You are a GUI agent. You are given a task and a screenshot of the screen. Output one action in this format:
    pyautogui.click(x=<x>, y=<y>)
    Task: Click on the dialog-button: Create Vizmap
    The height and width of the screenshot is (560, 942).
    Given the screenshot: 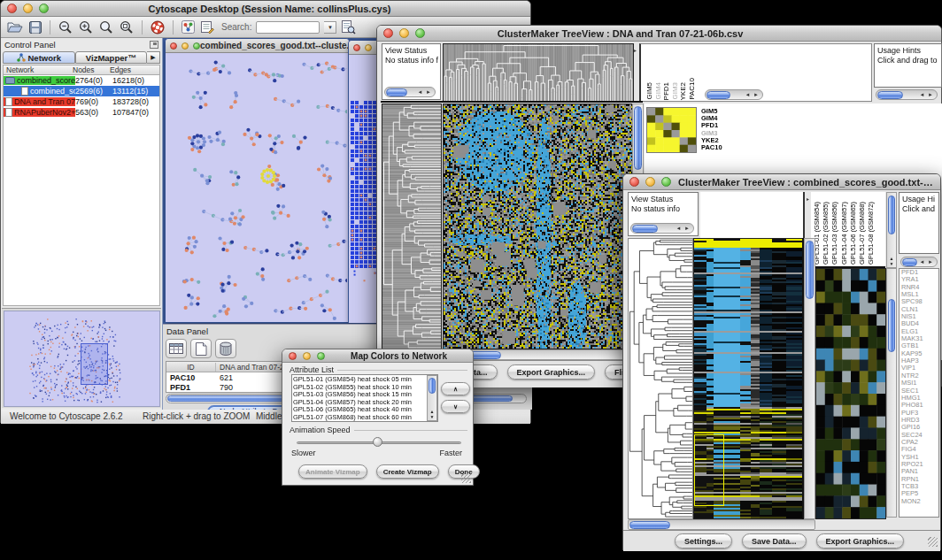 What is the action you would take?
    pyautogui.click(x=407, y=472)
    